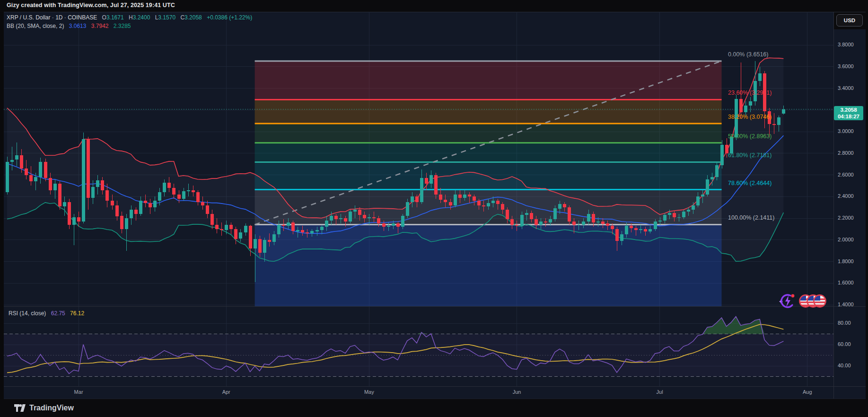  What do you see at coordinates (79, 392) in the screenshot?
I see `month-label: Mar` at bounding box center [79, 392].